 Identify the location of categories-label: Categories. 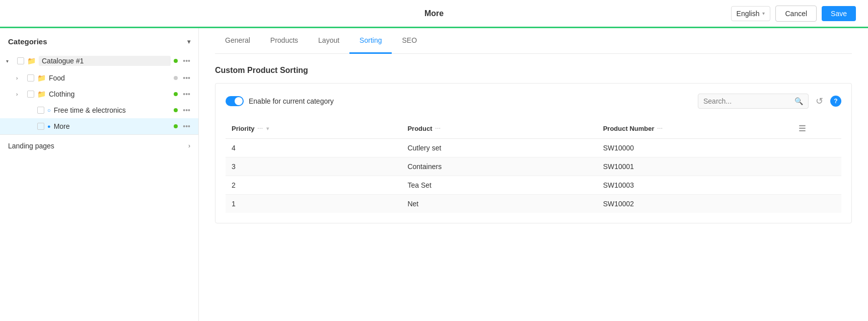
(28, 41).